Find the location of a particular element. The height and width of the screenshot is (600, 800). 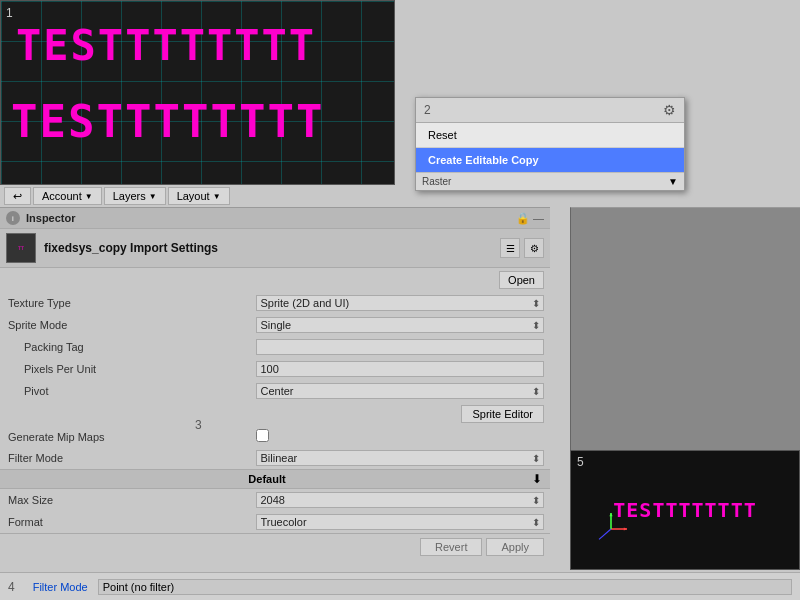

filter-value: Point (no filter) is located at coordinates (445, 587).